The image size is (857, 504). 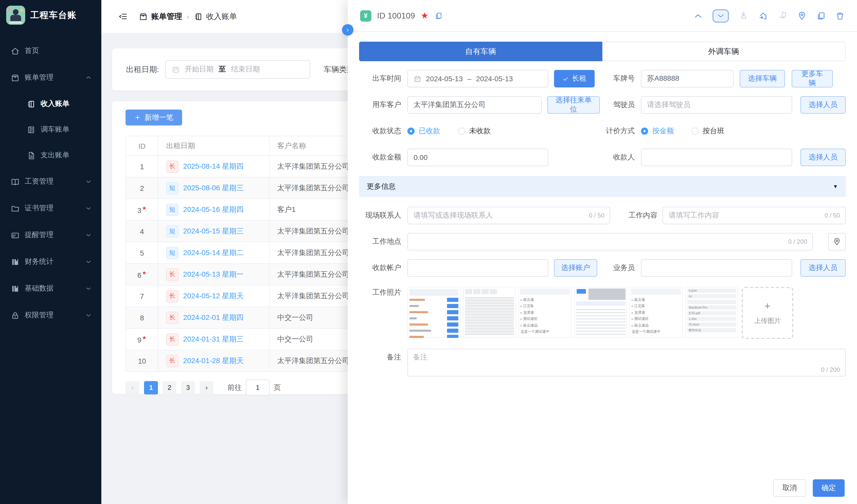 I want to click on notebook-icon, so click(x=31, y=104).